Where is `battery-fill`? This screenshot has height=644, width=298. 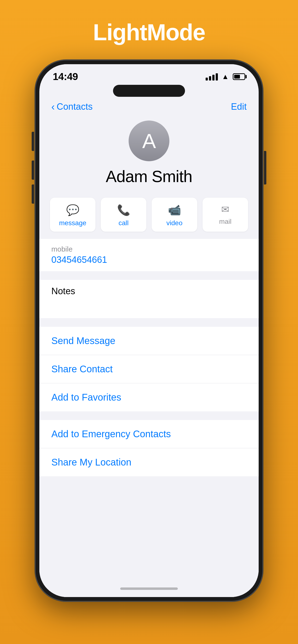 battery-fill is located at coordinates (237, 76).